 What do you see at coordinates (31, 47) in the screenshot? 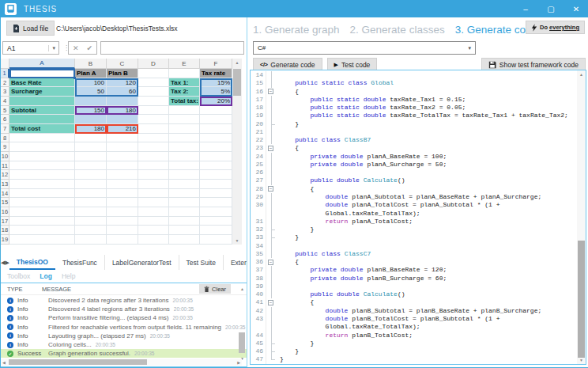
I see `cell-reference-box: A1 ▾` at bounding box center [31, 47].